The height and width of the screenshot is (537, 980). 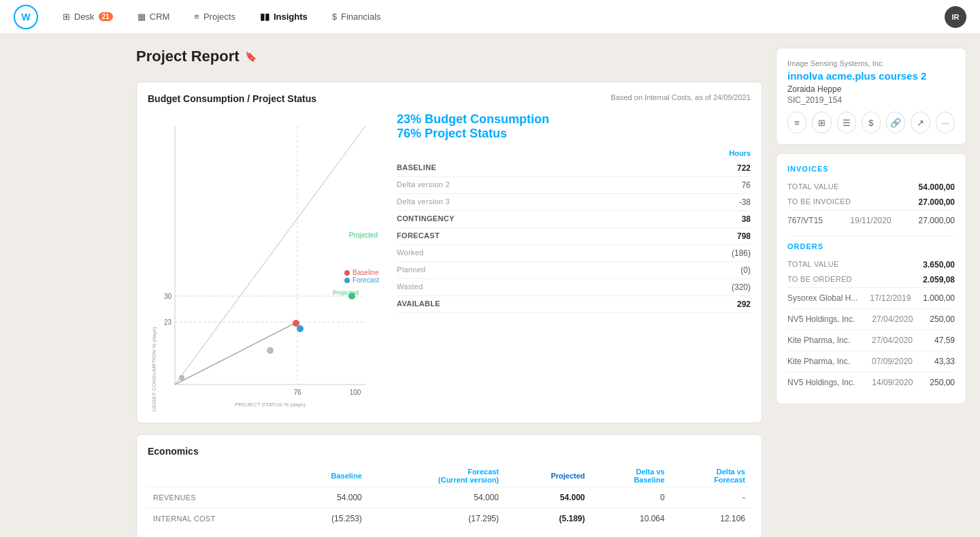 I want to click on action-list-icon: ☰, so click(x=847, y=123).